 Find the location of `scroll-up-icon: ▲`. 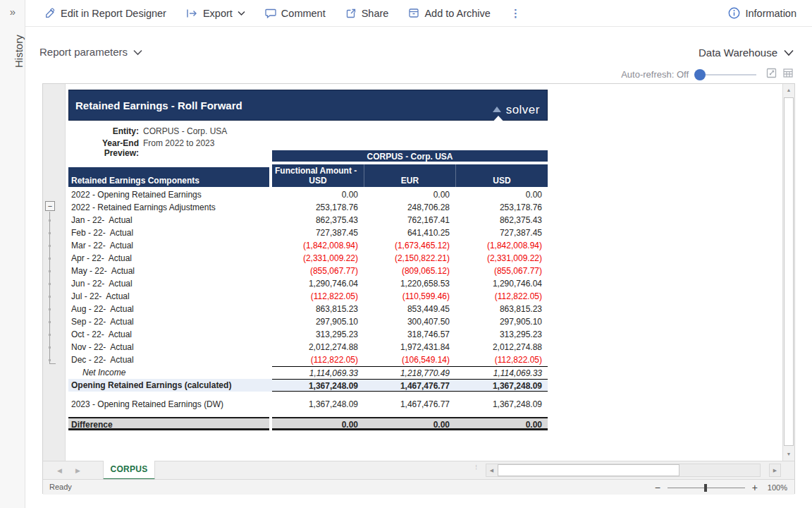

scroll-up-icon: ▲ is located at coordinates (789, 90).